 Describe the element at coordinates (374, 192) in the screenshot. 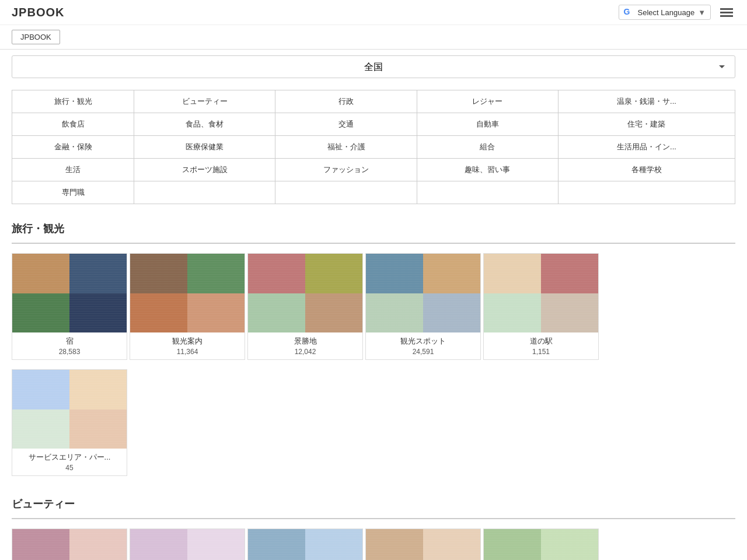

I see `category-row: 専門職` at that location.